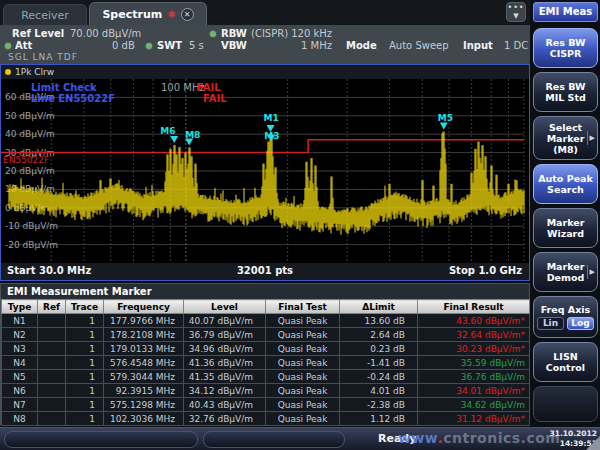 The width and height of the screenshot is (600, 450). I want to click on empty-softkey, so click(566, 404).